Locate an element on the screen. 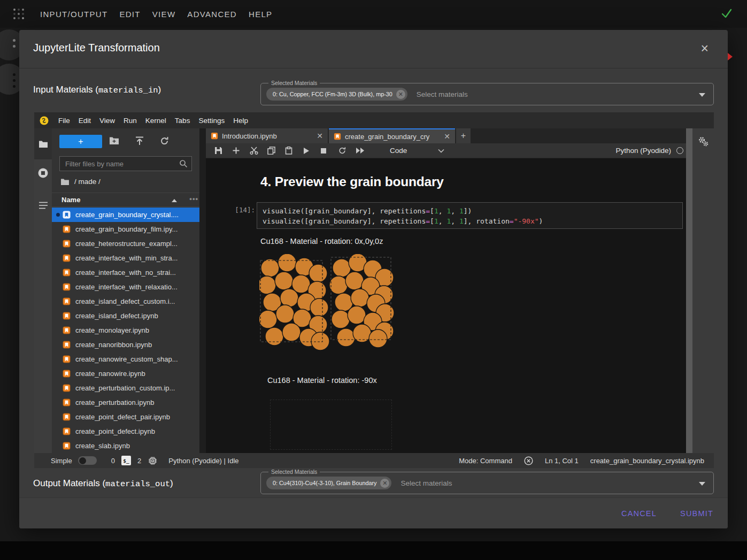 This screenshot has height=560, width=747. new-tab-button: + is located at coordinates (463, 136).